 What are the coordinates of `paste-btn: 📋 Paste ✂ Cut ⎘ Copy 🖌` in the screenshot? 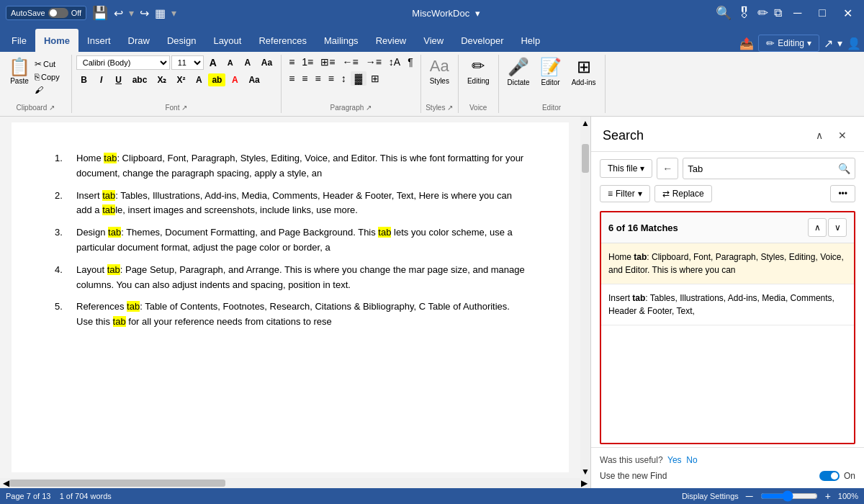 It's located at (36, 76).